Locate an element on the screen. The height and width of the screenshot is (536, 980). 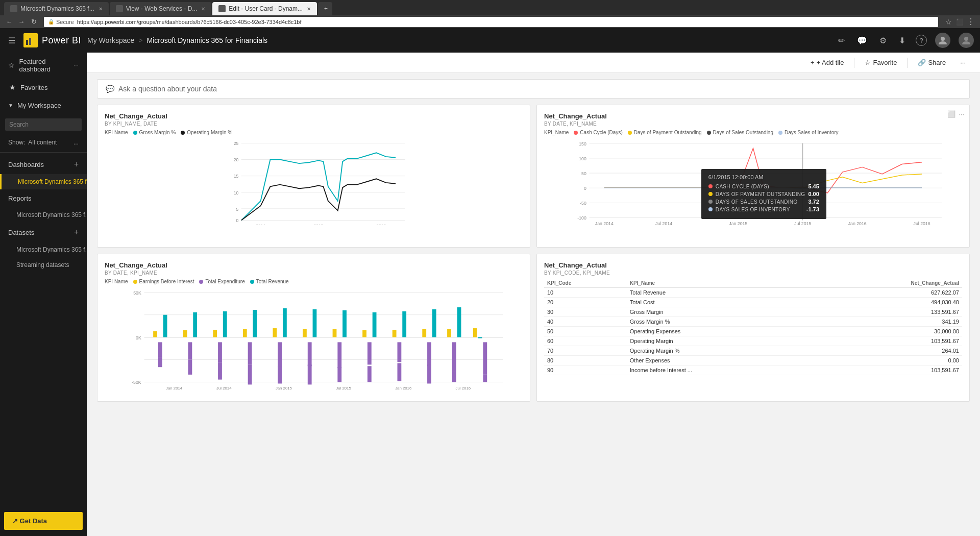
featured-more: ··· is located at coordinates (76, 65).